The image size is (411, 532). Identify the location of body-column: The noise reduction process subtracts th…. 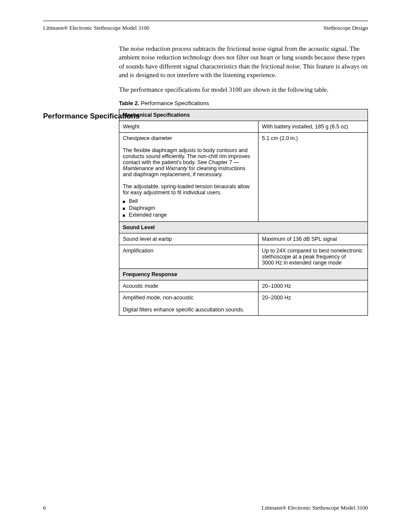
(243, 69).